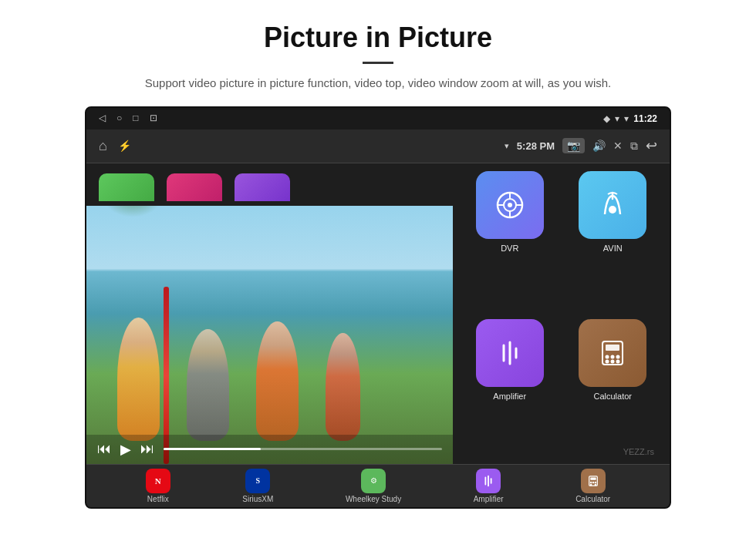  What do you see at coordinates (509, 248) in the screenshot?
I see `dvr-label: DVR` at bounding box center [509, 248].